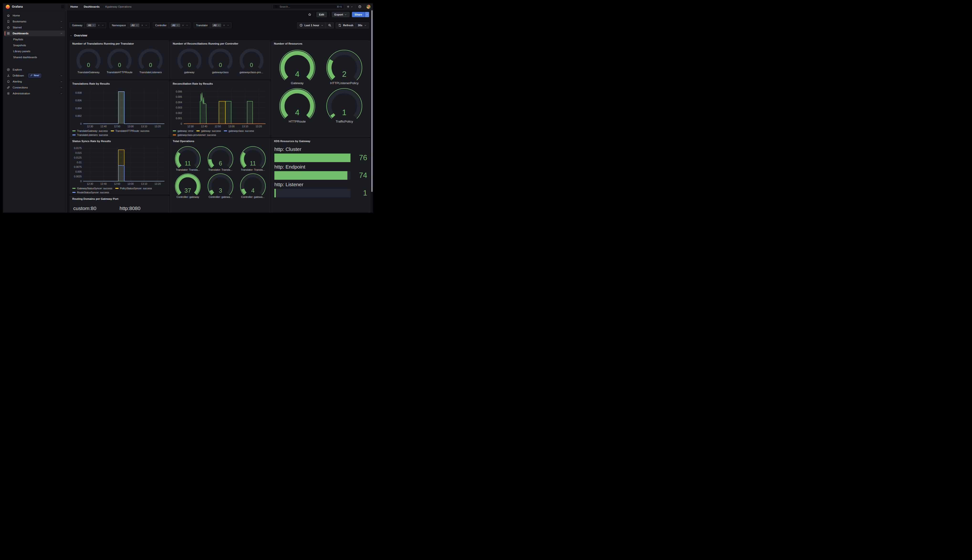 The image size is (972, 560). I want to click on variable-chip-gateway: GatewayAll, so click(88, 25).